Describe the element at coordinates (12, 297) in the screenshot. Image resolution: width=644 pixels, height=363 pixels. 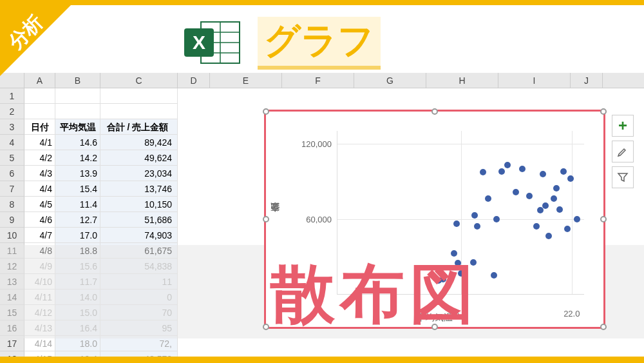
I see `row-header: 14` at that location.